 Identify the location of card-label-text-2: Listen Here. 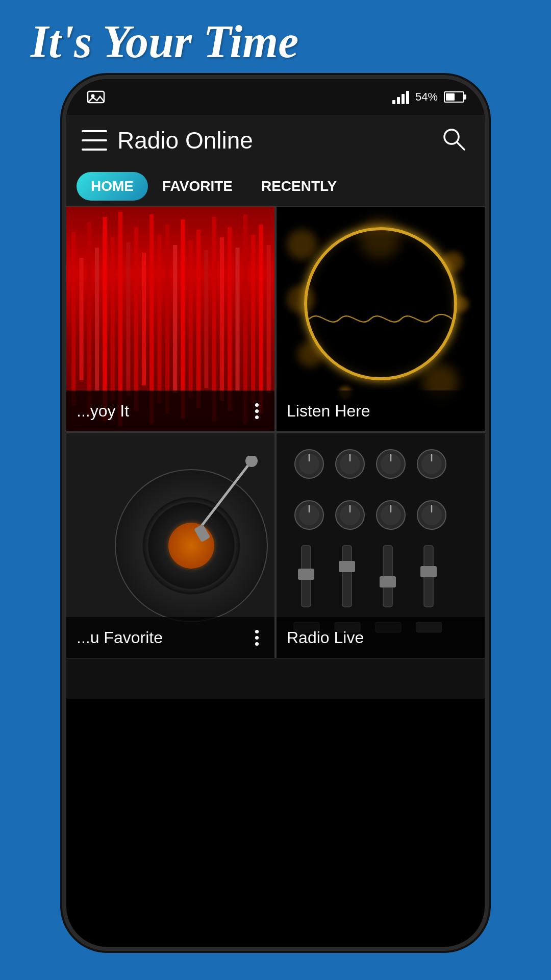
(381, 411).